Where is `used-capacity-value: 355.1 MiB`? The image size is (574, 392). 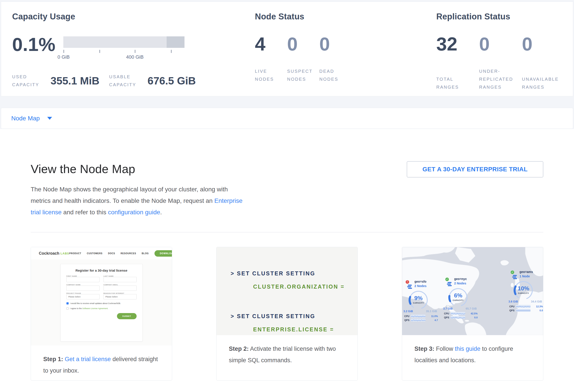
used-capacity-value: 355.1 MiB is located at coordinates (75, 81).